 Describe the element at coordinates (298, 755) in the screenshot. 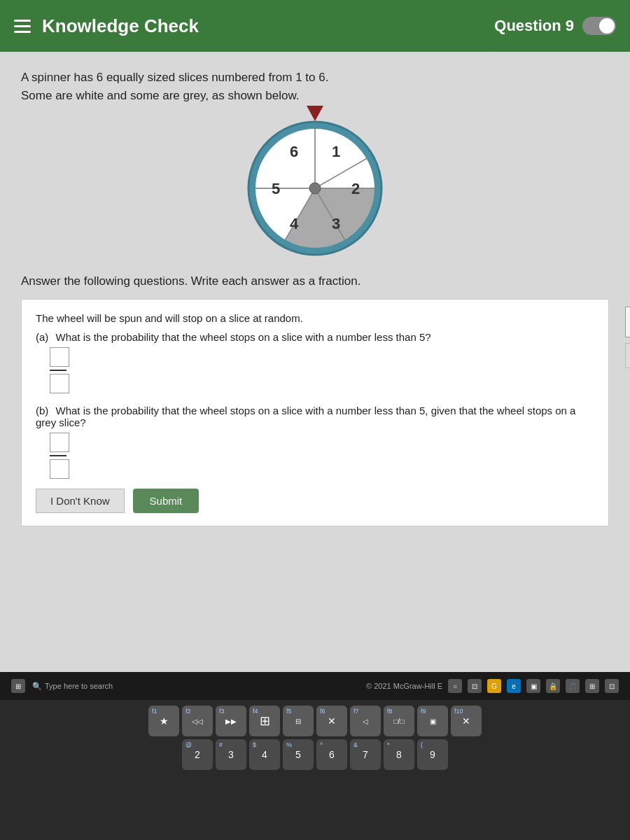

I see `key-5: % 5` at that location.